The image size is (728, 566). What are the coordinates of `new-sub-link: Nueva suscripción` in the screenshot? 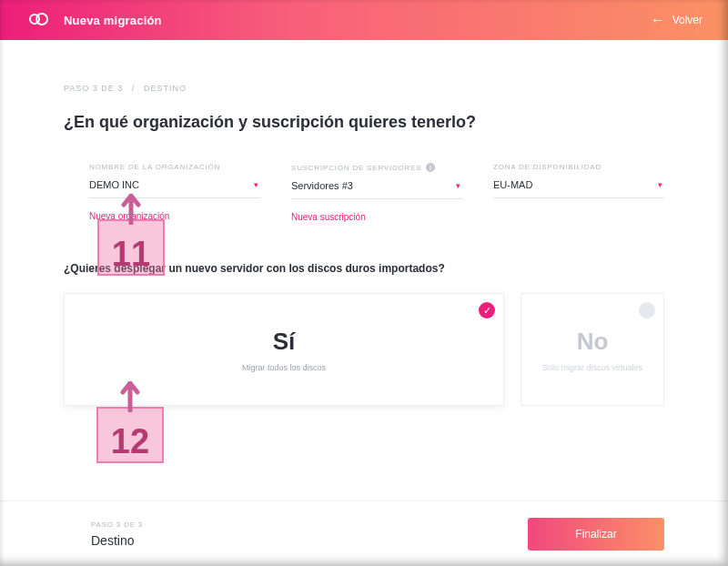 It's located at (377, 217).